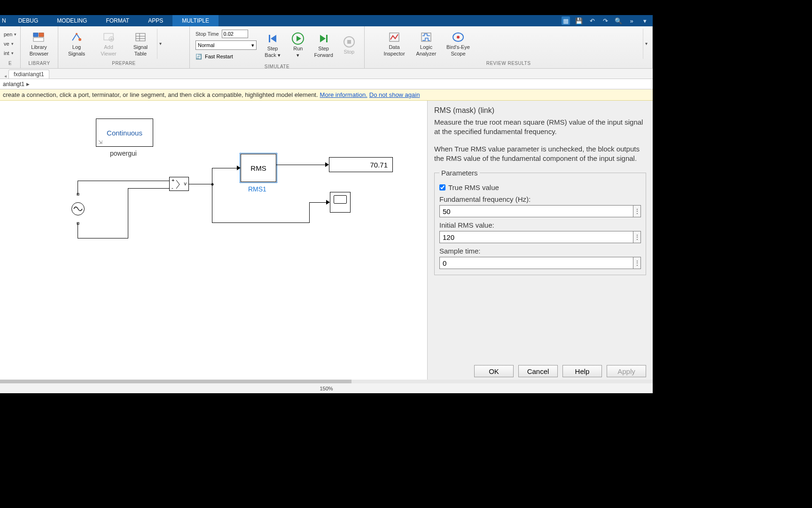 Image resolution: width=812 pixels, height=508 pixels. What do you see at coordinates (160, 44) in the screenshot?
I see `prepare-gallery-expand: ▾` at bounding box center [160, 44].